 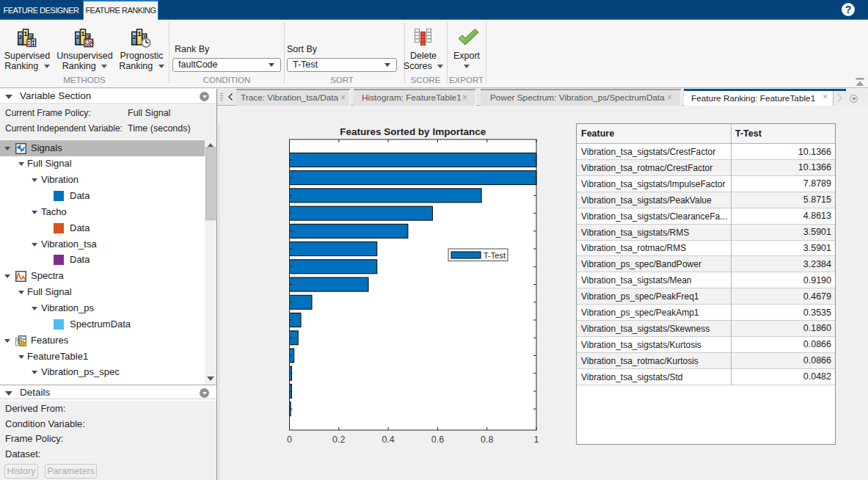 What do you see at coordinates (437, 440) in the screenshot?
I see `svg-text: 0.6` at bounding box center [437, 440].